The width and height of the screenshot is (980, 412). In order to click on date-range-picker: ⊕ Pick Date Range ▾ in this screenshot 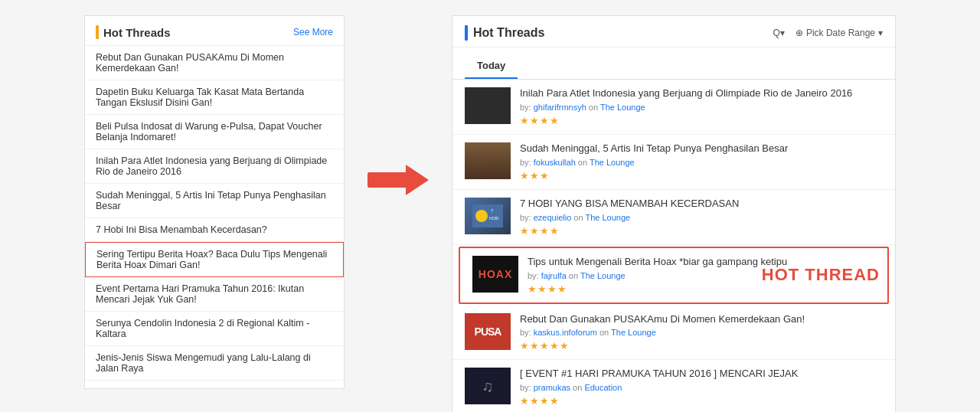, I will do `click(839, 33)`.